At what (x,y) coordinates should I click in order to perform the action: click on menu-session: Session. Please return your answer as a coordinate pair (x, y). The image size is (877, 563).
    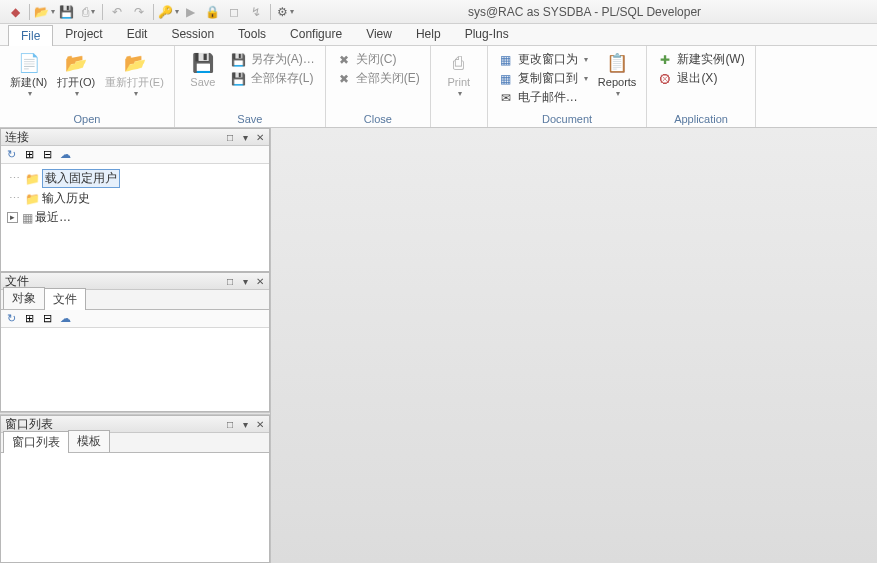
    Looking at the image, I should click on (192, 34).